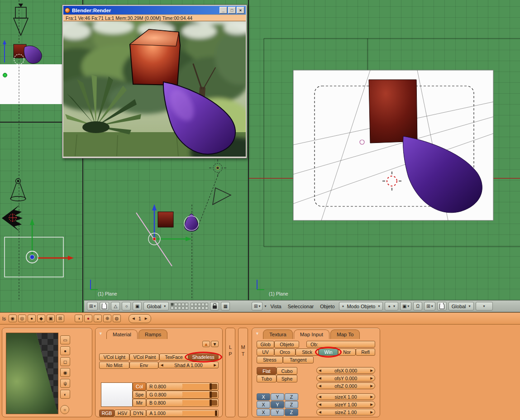  What do you see at coordinates (155, 81) in the screenshot?
I see `render-window: Blender:Render _ □ × Fra:1 Ve:46 Fa:71 L…` at bounding box center [155, 81].